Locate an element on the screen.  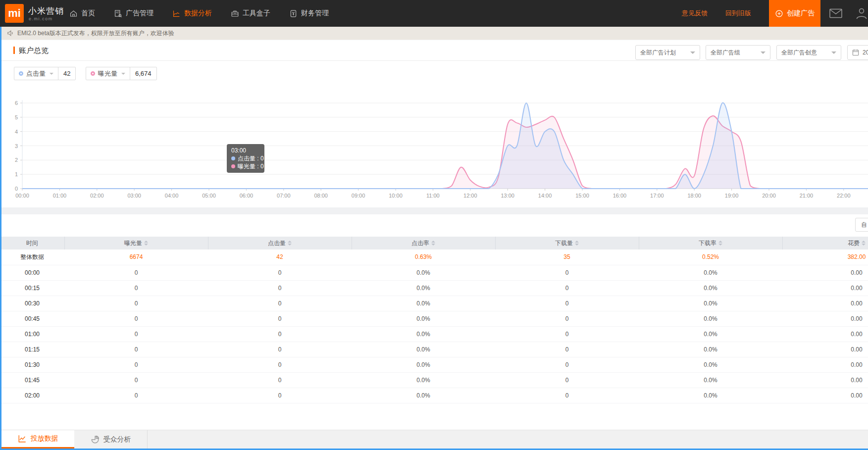
feedback-link: 意见反馈 is located at coordinates (695, 13).